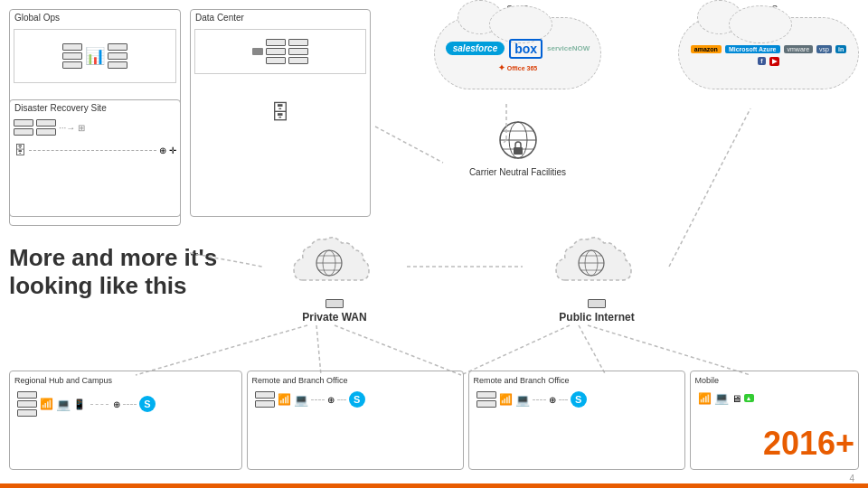 The image size is (868, 488). What do you see at coordinates (841, 49) in the screenshot?
I see `linkedin-logo: in` at bounding box center [841, 49].